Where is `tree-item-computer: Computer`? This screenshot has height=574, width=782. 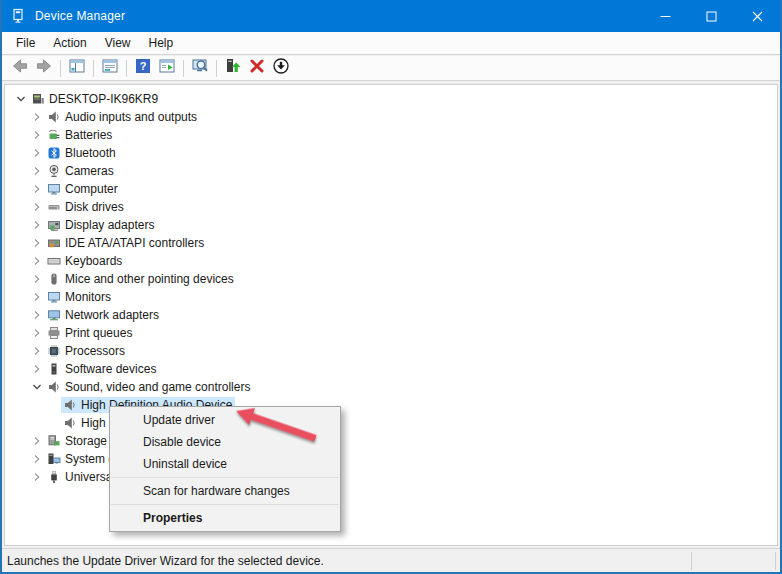
tree-item-computer: Computer is located at coordinates (391, 189).